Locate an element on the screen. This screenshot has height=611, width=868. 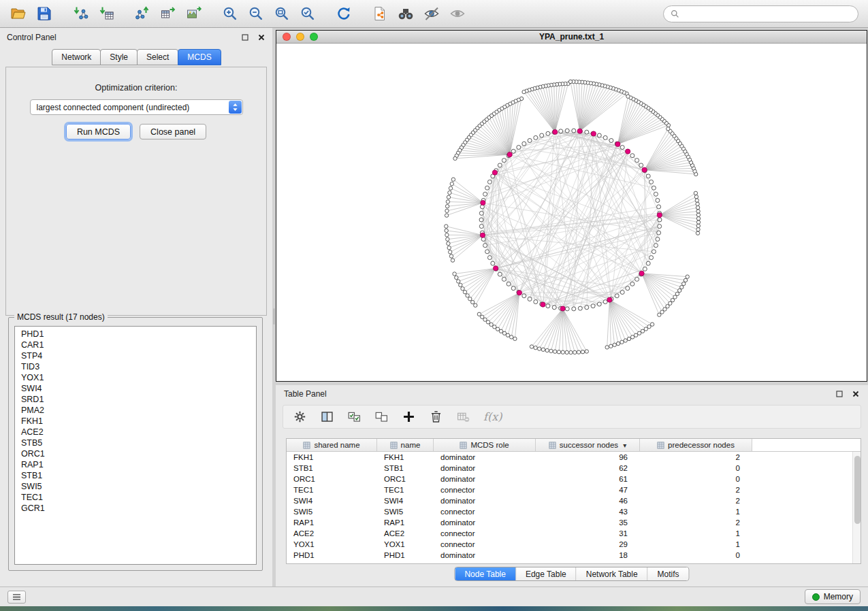
float-table-panel-button is located at coordinates (839, 393).